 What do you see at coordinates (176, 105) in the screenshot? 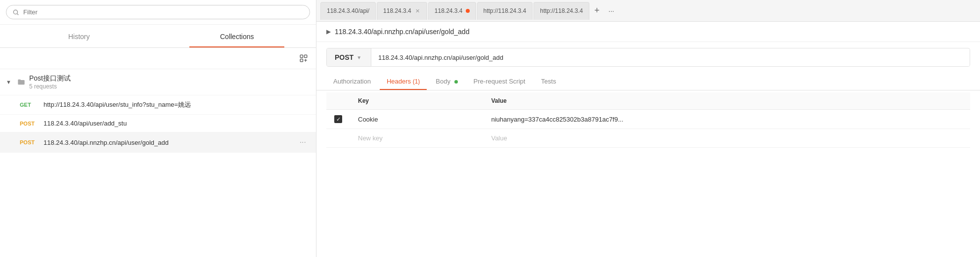
I see `request-url: http://118.24.3.40/api/user/stu_info?stu…` at bounding box center [176, 105].